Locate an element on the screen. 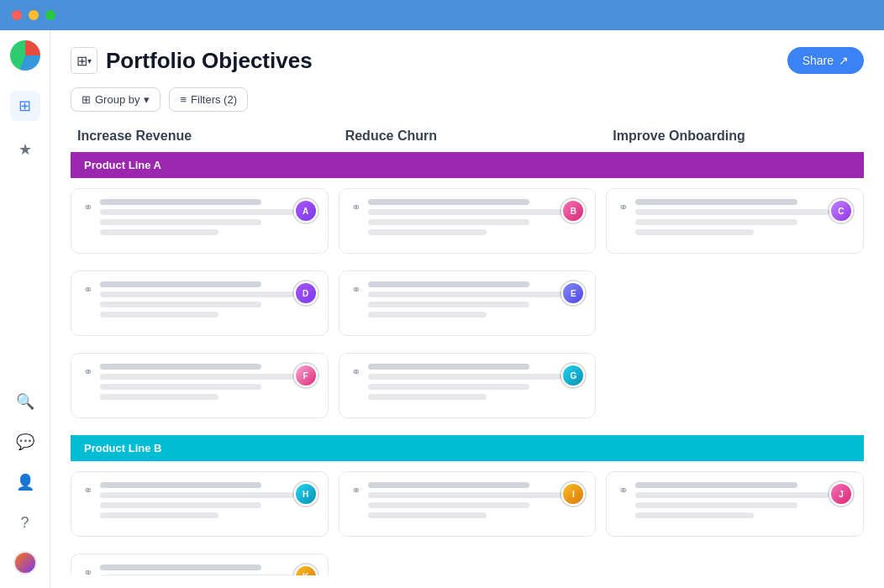 This screenshot has height=588, width=884. team-icon: 👤 is located at coordinates (25, 482).